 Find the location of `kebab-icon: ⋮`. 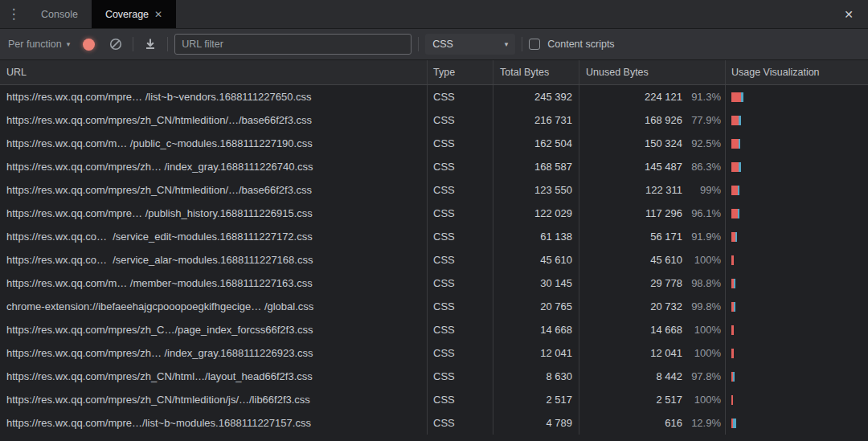

kebab-icon: ⋮ is located at coordinates (14, 14).